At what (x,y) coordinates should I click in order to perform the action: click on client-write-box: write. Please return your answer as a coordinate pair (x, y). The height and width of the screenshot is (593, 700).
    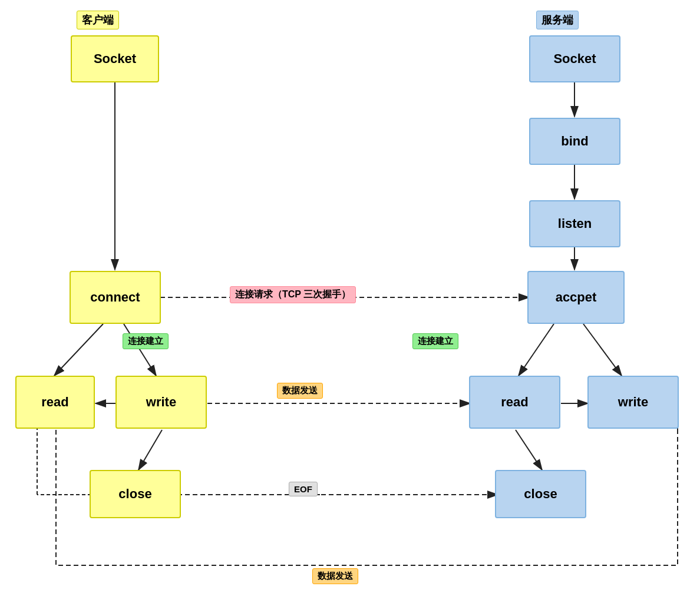
    Looking at the image, I should click on (161, 402).